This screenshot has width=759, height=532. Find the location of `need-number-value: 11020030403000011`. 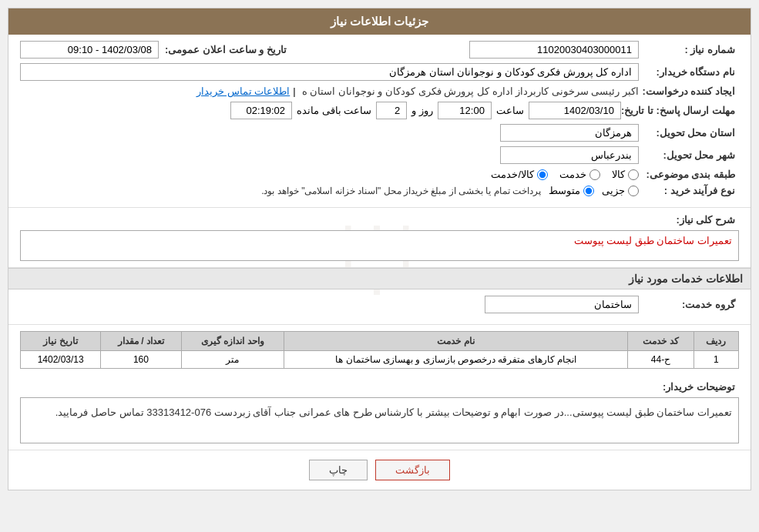

need-number-value: 11020030403000011 is located at coordinates (554, 49).